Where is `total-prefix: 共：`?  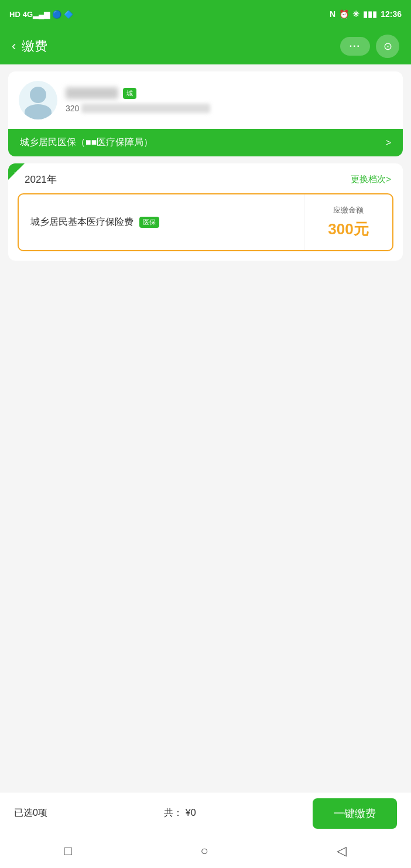
total-prefix: 共： is located at coordinates (173, 813).